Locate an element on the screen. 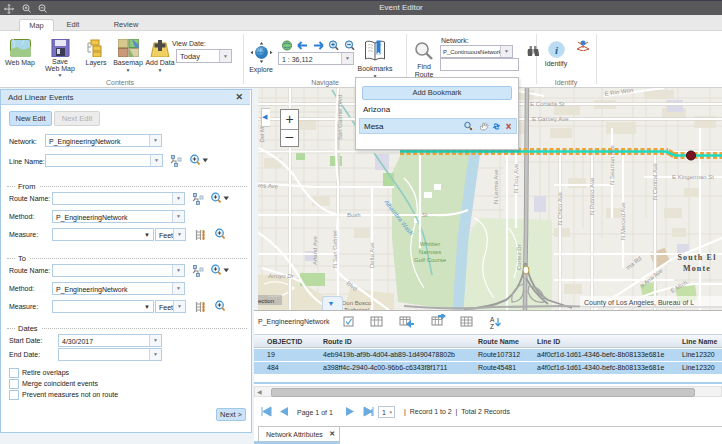 The height and width of the screenshot is (444, 722). svg-text: E Cortada St is located at coordinates (548, 104).